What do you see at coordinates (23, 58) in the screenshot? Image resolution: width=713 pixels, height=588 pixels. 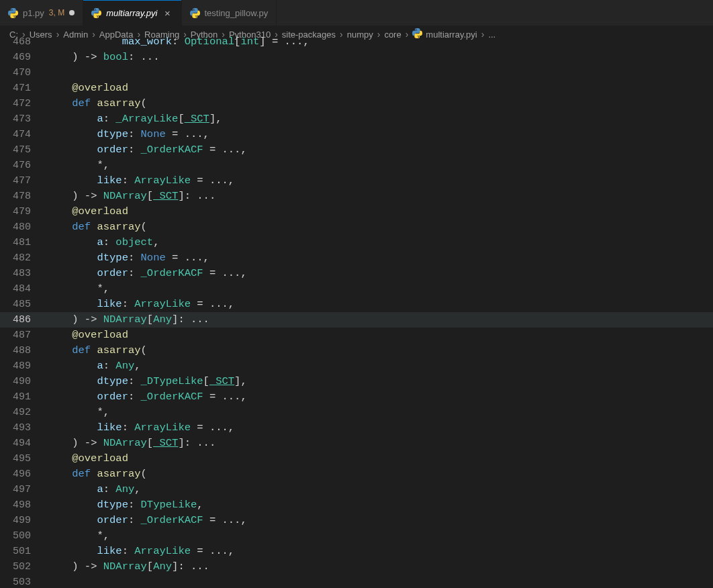 I see `line-number: 469` at bounding box center [23, 58].